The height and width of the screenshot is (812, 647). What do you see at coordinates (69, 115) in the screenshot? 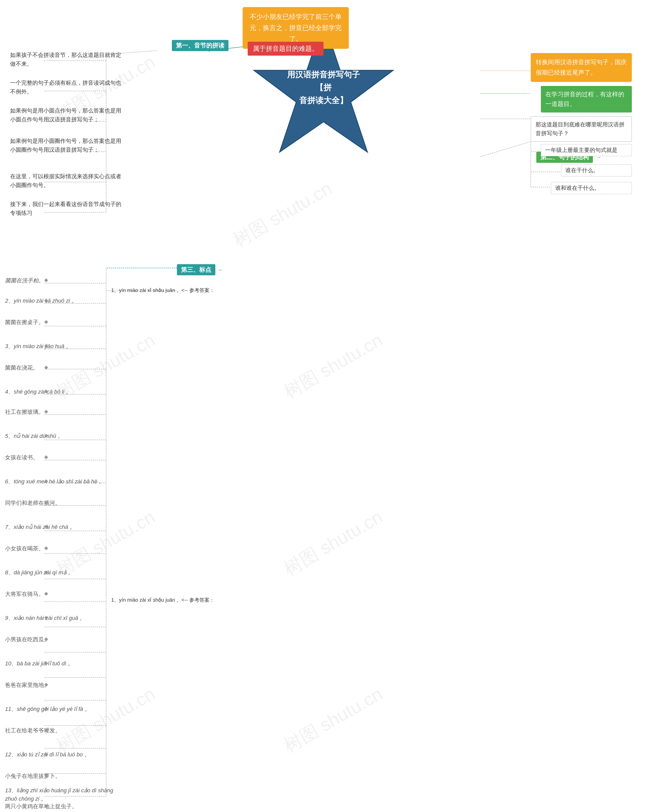
I see `left-note3: 如果例句是用小圆点作句号，那么答案也是用小圆点作句号用汉语拼音拼写句子；` at bounding box center [69, 115].